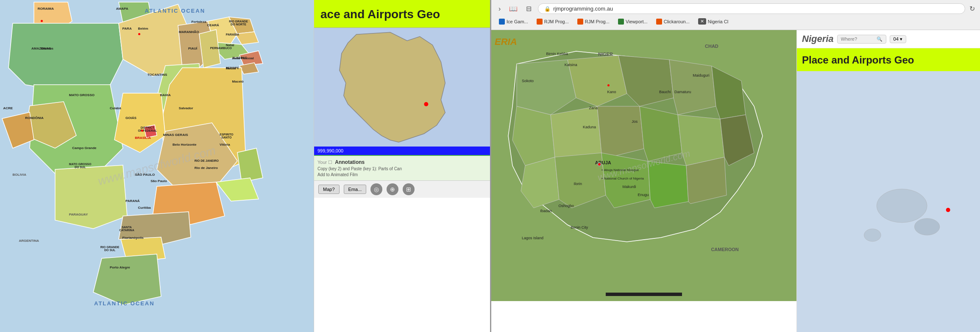 This screenshot has height=332, width=980. Describe the element at coordinates (532, 238) in the screenshot. I see `city-lagos: Lagos Island` at that location.